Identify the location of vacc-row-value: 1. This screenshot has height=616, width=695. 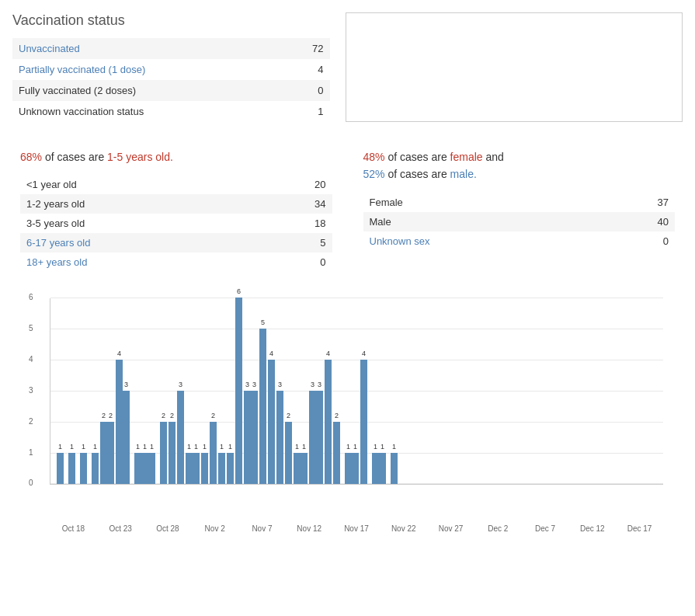
(306, 112).